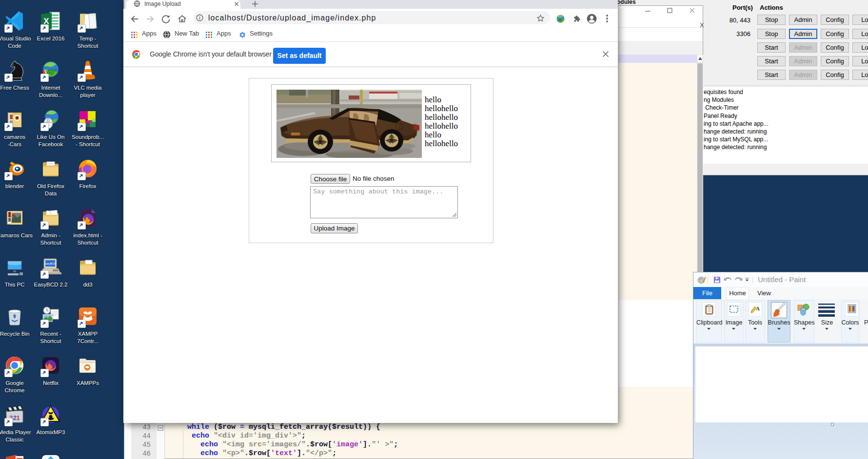  I want to click on svg-text: EasyBCD, so click(50, 264).